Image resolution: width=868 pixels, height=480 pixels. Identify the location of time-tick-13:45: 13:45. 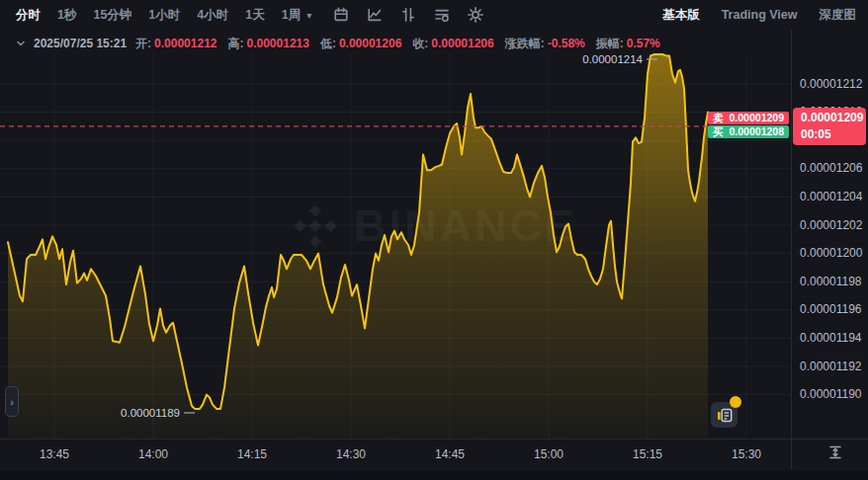
(54, 454).